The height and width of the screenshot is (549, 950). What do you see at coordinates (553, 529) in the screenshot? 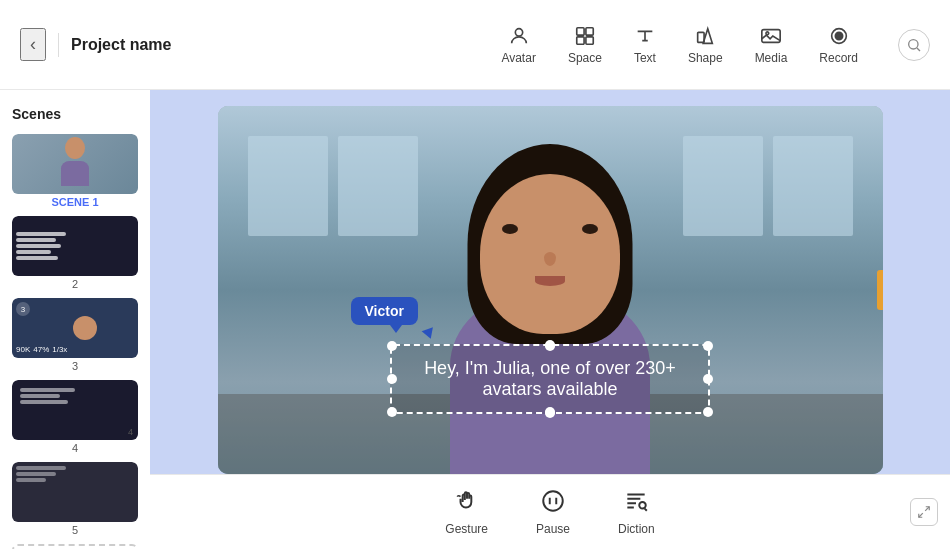
I see `pause-label: Pause` at bounding box center [553, 529].